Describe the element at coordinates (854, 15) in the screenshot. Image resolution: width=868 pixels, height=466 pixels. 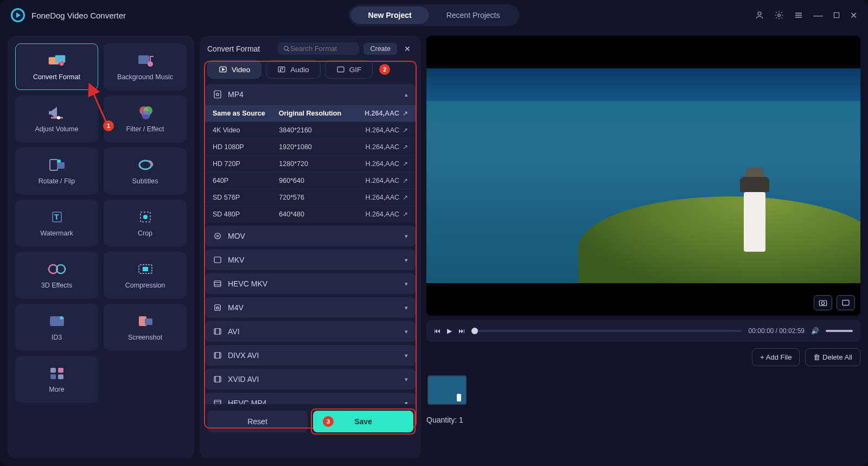
I see `close-icon: ✕` at that location.